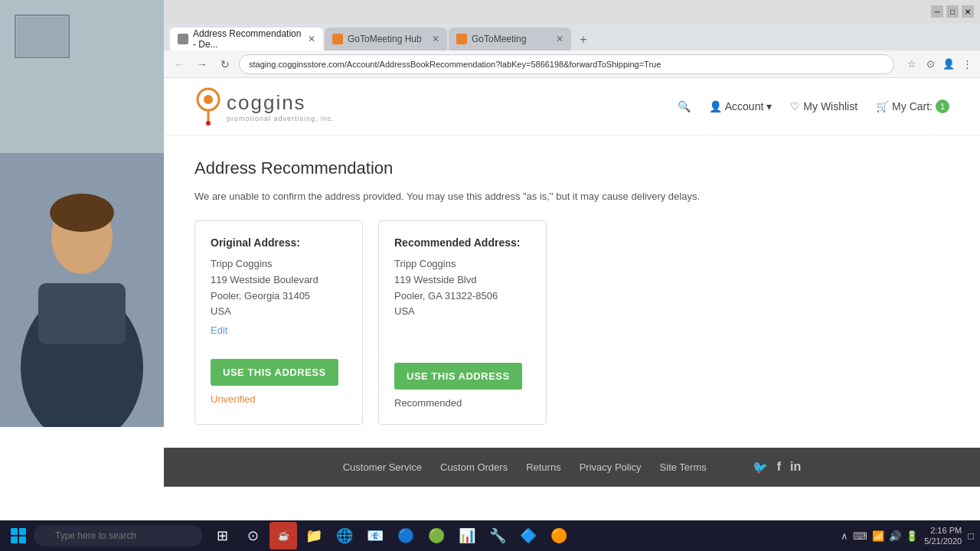 This screenshot has width=980, height=551. I want to click on cart-link: 🛒 My Cart: 1, so click(913, 106).